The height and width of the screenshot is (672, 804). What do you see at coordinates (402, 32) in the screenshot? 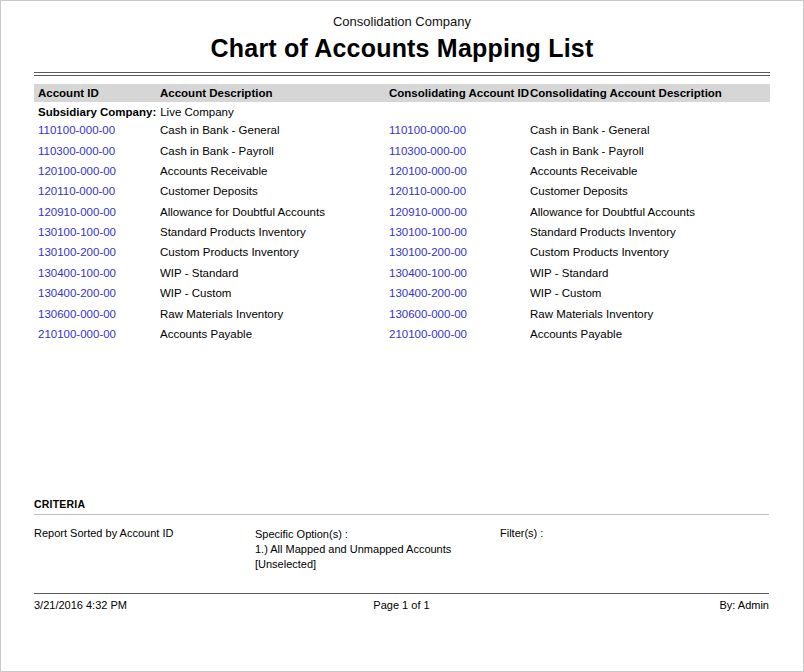
I see `report-header: Consolidation Company Chart of Accounts …` at bounding box center [402, 32].